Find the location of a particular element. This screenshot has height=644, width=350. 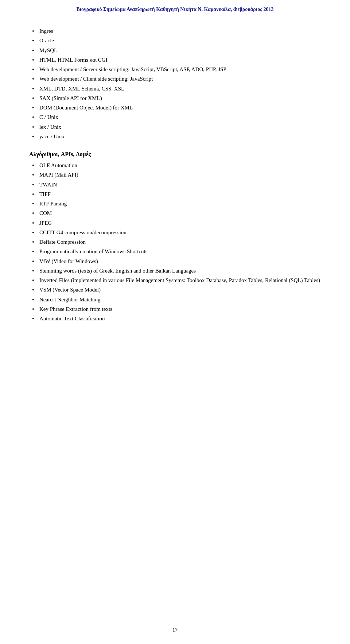

list-item: VSM (Vector Space Model) is located at coordinates (175, 290).